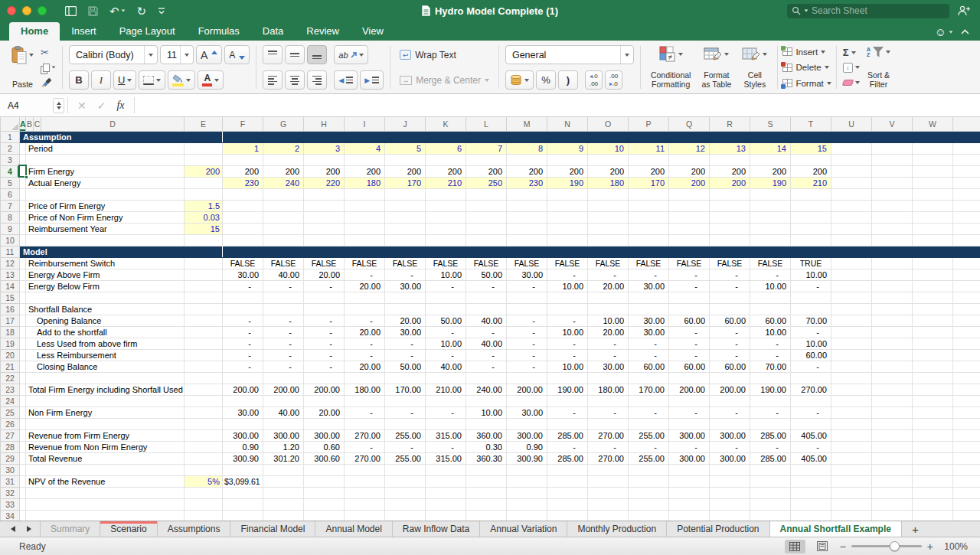 The width and height of the screenshot is (980, 555). What do you see at coordinates (23, 124) in the screenshot?
I see `column-header: A` at bounding box center [23, 124].